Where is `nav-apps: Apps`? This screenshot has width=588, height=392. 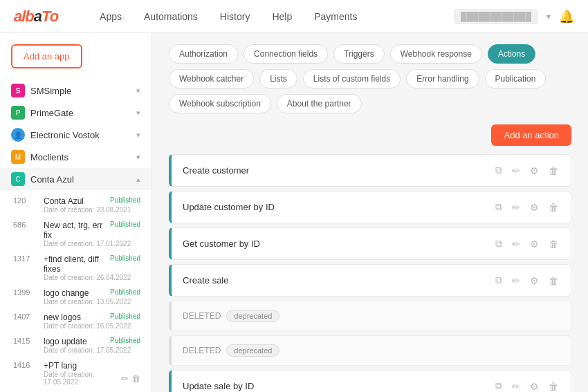
nav-apps: Apps is located at coordinates (111, 17).